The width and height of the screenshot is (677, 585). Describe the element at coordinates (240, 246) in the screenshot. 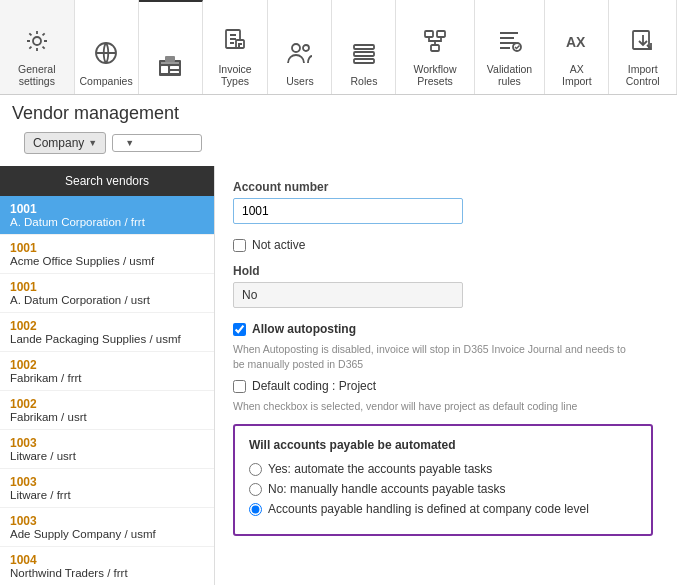

I see `not-active-checkbox` at that location.